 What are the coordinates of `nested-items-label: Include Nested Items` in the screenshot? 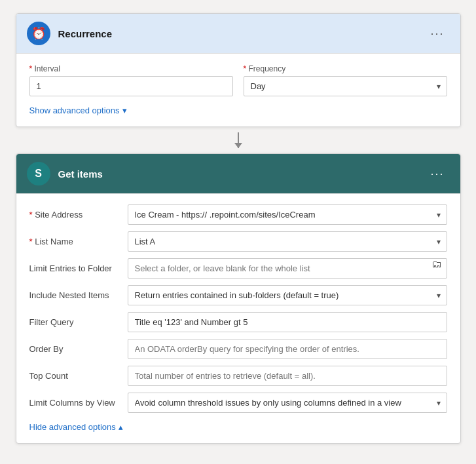 It's located at (79, 295).